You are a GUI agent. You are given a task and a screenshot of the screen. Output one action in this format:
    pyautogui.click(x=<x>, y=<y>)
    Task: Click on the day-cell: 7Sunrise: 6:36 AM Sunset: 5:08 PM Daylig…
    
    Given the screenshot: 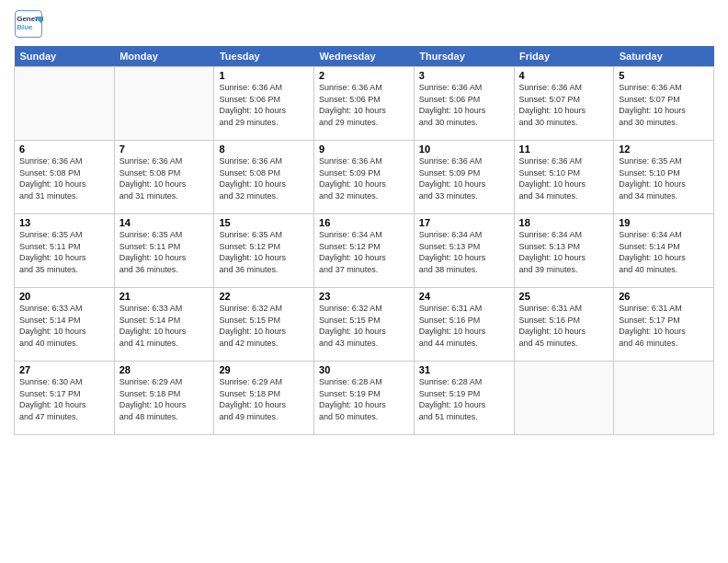 What is the action you would take?
    pyautogui.click(x=164, y=178)
    